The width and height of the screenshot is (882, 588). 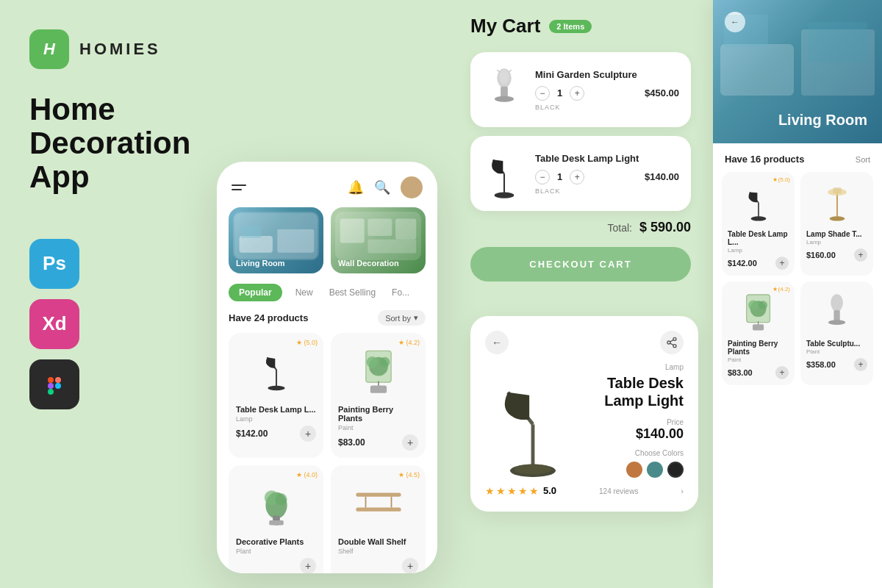 What do you see at coordinates (276, 240) in the screenshot?
I see `living-room-banner: Living Room` at bounding box center [276, 240].